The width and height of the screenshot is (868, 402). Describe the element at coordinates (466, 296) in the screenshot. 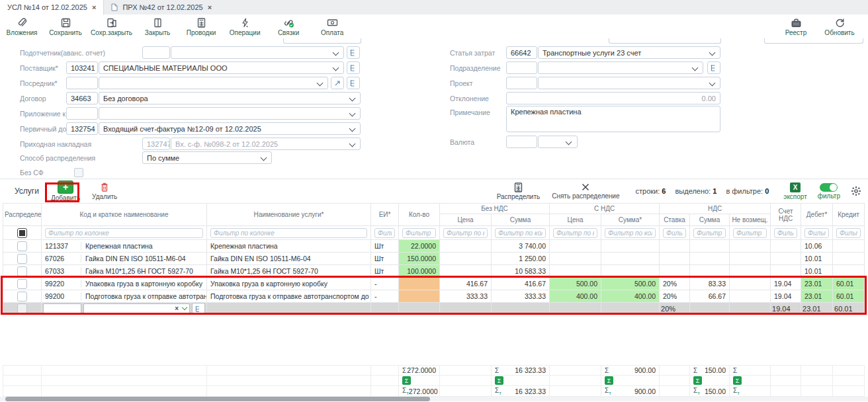

I see `cell-price-no-vat: 333.33` at that location.